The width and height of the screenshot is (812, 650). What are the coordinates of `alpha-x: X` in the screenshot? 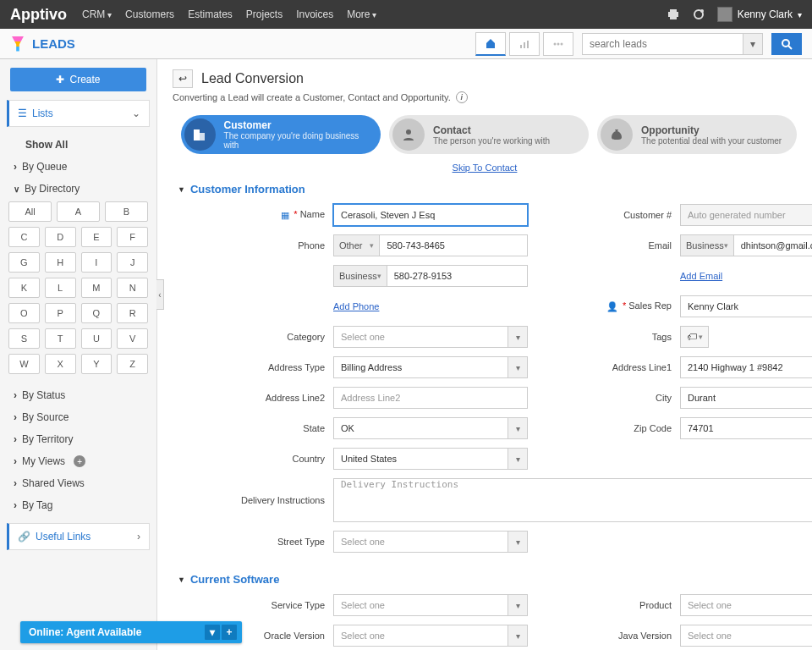 It's located at (61, 364).